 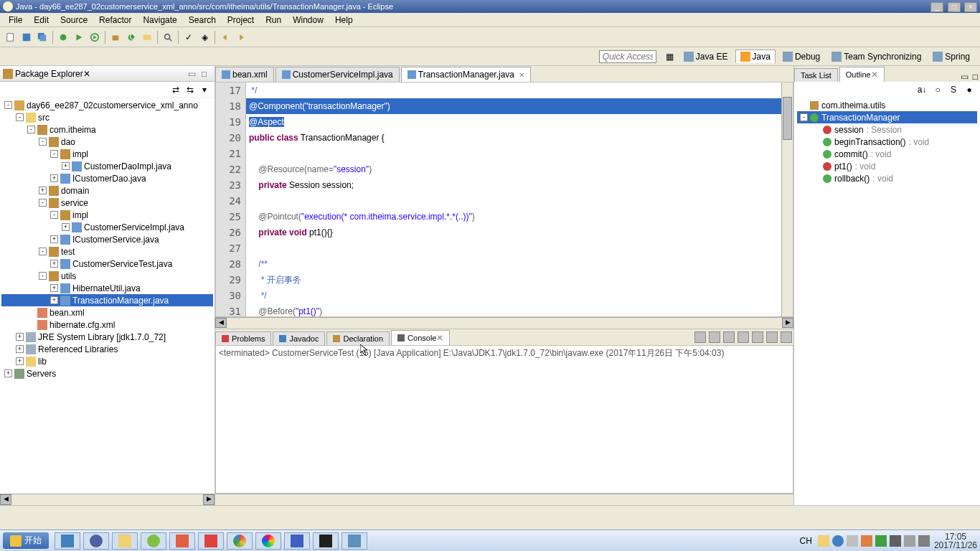 I want to click on save-button, so click(x=27, y=37).